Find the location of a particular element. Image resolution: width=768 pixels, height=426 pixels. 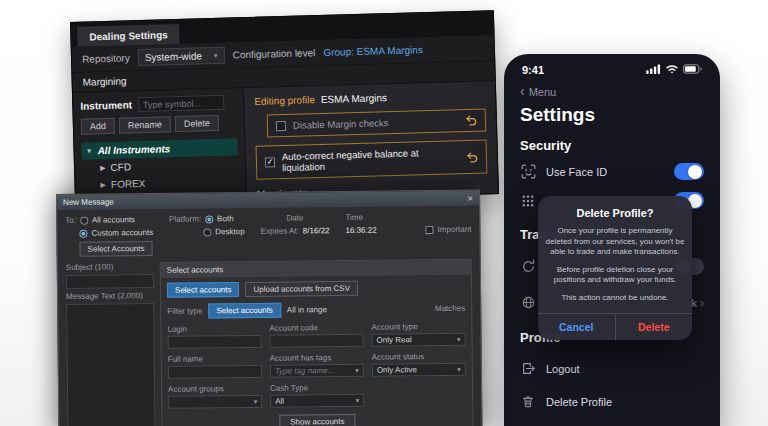

status-bar: 9:41 is located at coordinates (612, 66).